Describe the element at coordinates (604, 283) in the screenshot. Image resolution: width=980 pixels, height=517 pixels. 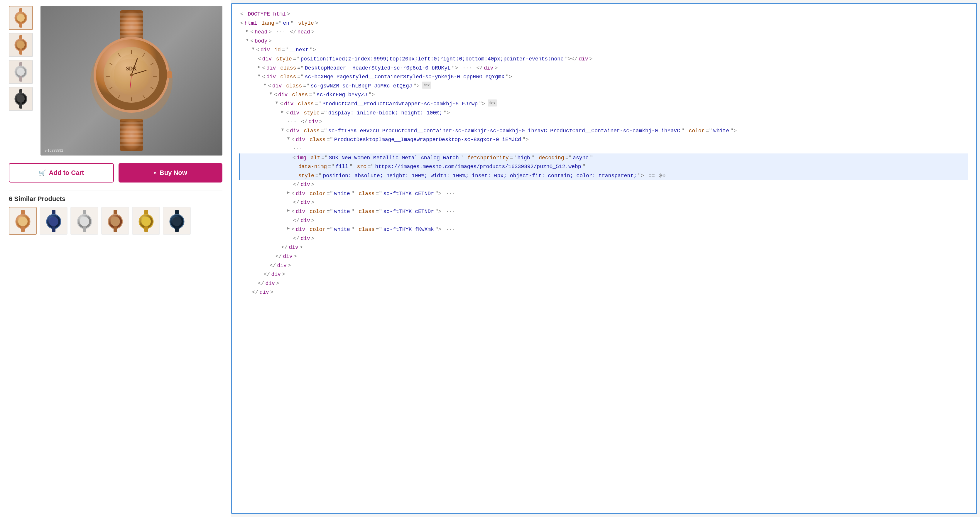
I see `code-line-31: </div>` at that location.